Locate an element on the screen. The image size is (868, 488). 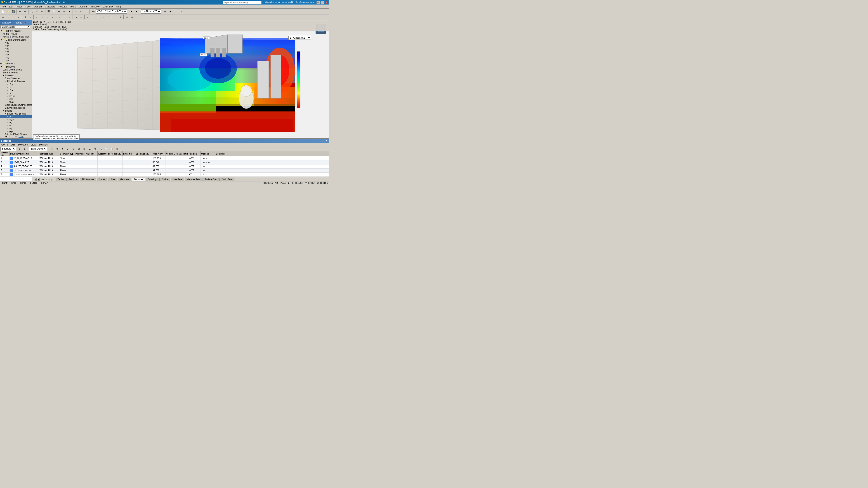
structure-combo: Structure is located at coordinates (8, 149).